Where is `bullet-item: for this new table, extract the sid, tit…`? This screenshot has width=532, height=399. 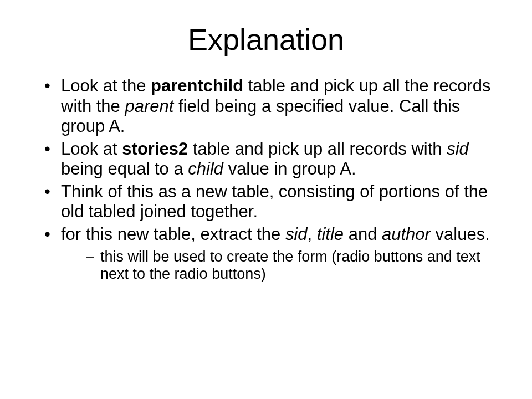 bullet-item: for this new table, extract the sid, tit… is located at coordinates (272, 254).